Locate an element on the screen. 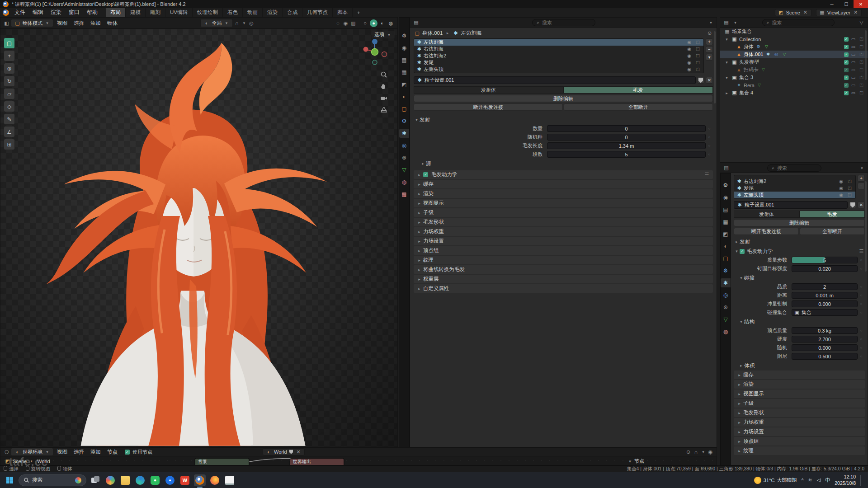  notepad-button is located at coordinates (230, 480).